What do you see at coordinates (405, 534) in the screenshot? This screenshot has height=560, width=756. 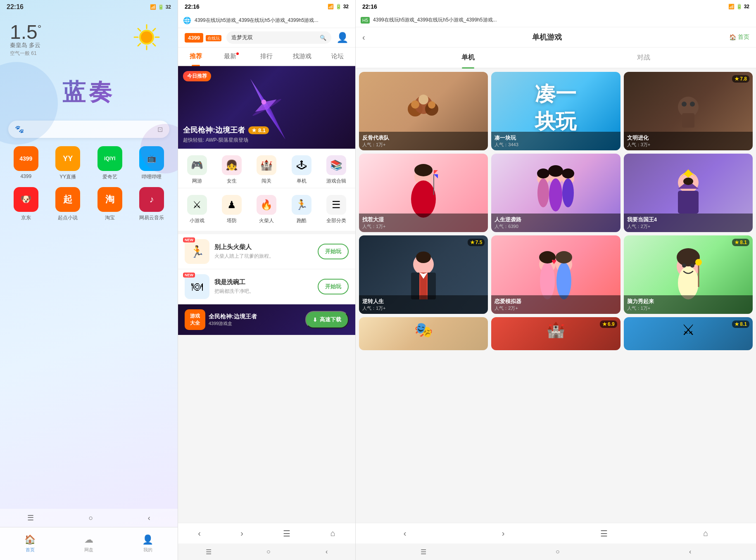 I see `games-back-nav-btn: ‹` at bounding box center [405, 534].